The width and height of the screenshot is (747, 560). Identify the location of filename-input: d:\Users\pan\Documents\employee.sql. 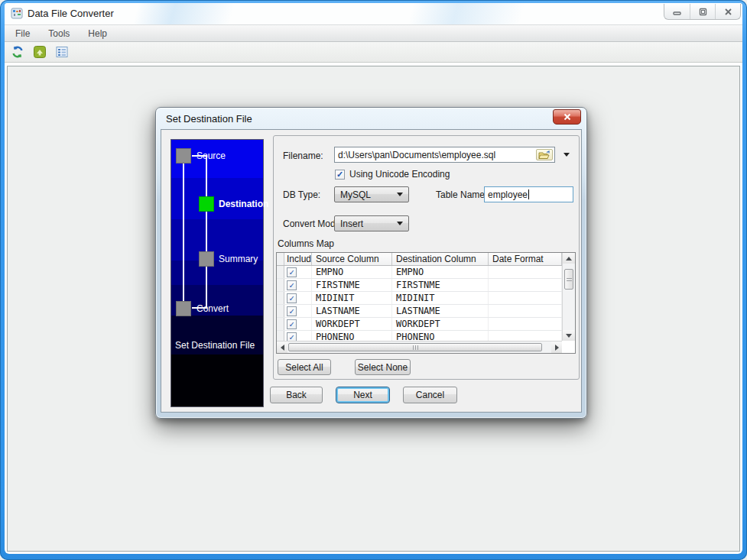
(445, 154).